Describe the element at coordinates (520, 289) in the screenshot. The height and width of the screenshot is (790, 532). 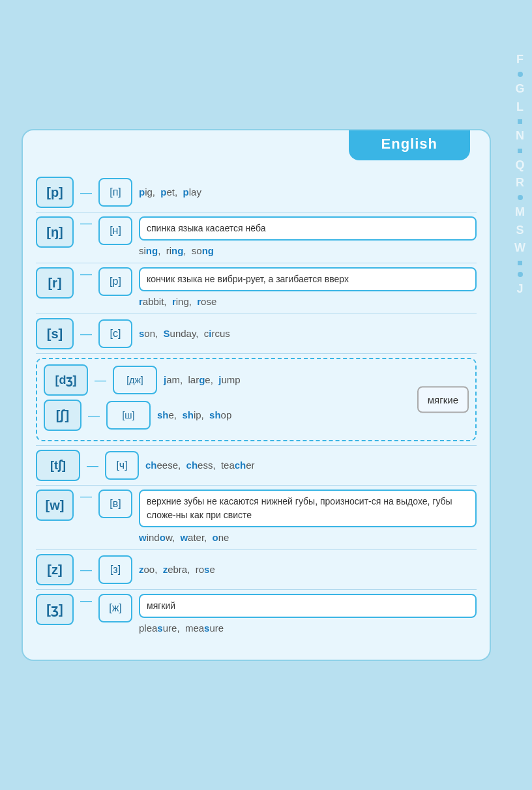
I see `letter-J: J` at that location.